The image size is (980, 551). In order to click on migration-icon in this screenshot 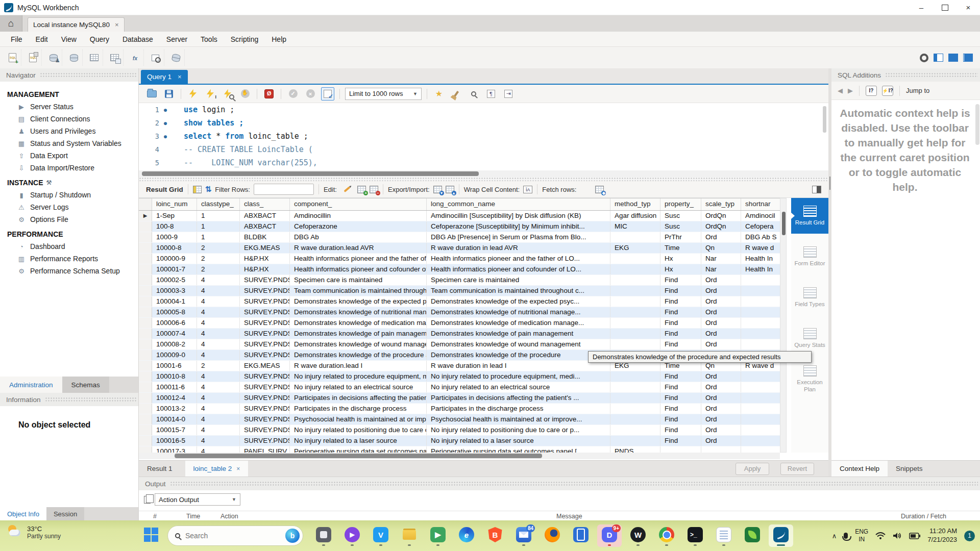, I will do `click(176, 58)`.